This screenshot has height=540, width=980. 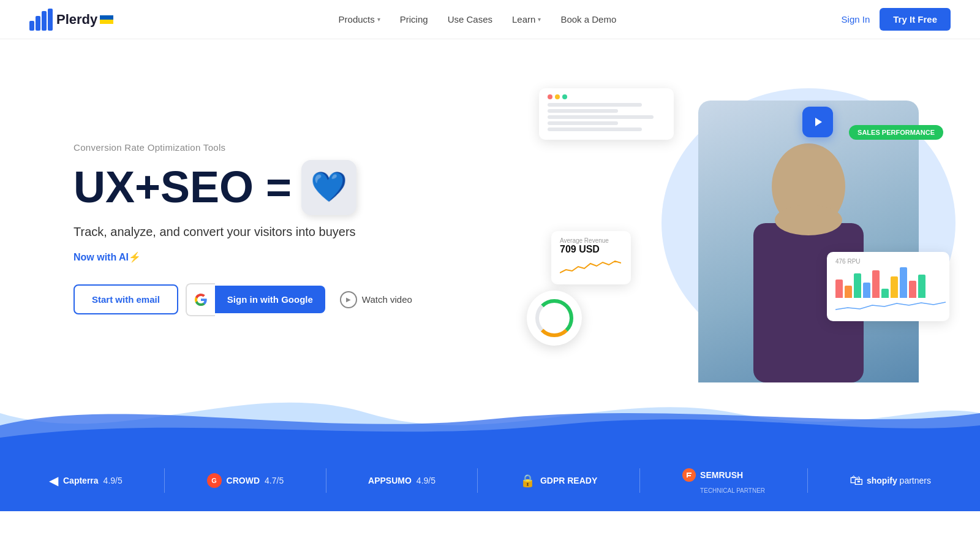 I want to click on appsumo-name: APPSUMO, so click(x=390, y=481).